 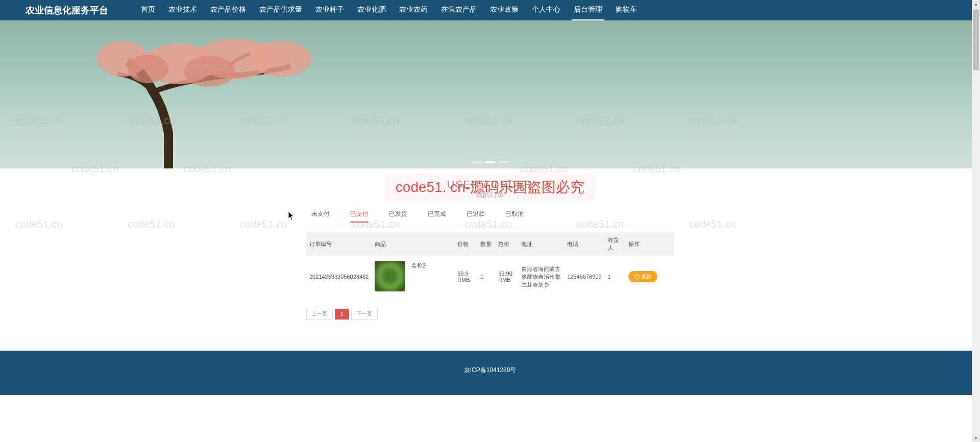 I want to click on cell-price: 99.9 RMB, so click(x=465, y=277).